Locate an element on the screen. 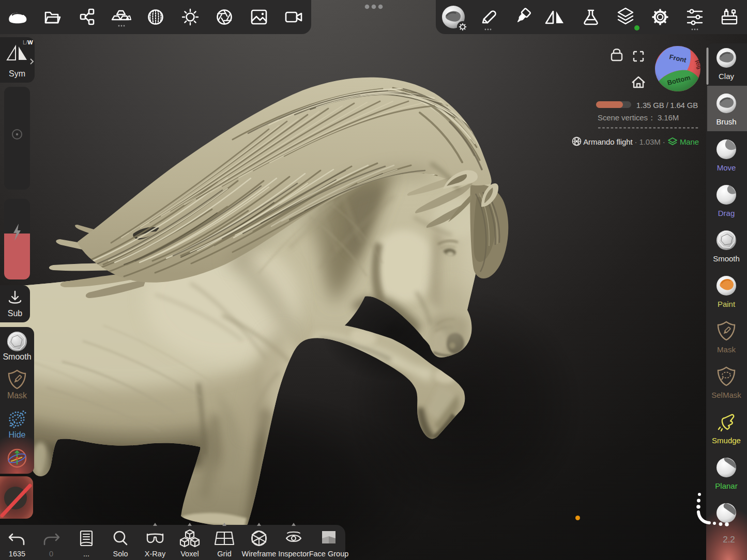 The image size is (747, 560). svg-text: Paint is located at coordinates (727, 304).